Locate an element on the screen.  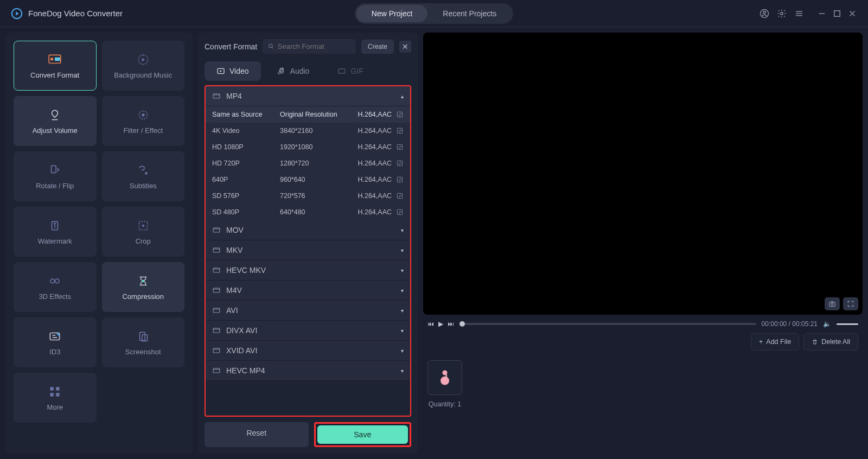
format-group-mov: MOV▾ is located at coordinates (308, 230).